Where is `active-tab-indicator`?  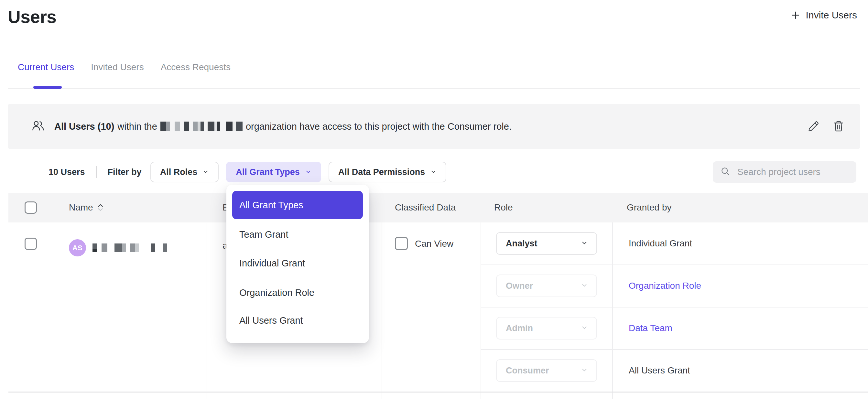
active-tab-indicator is located at coordinates (48, 87).